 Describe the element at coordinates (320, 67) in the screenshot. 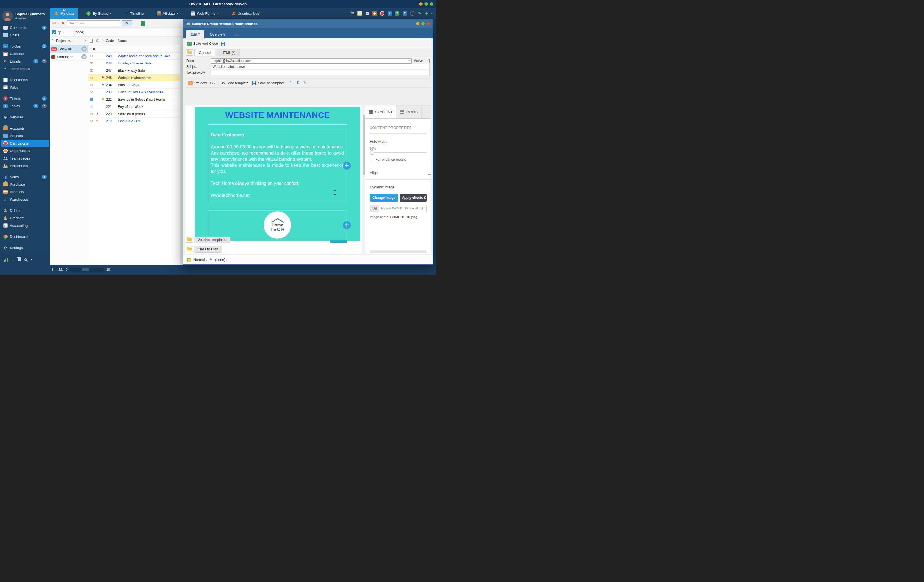

I see `subject-input: Website maintenance` at that location.